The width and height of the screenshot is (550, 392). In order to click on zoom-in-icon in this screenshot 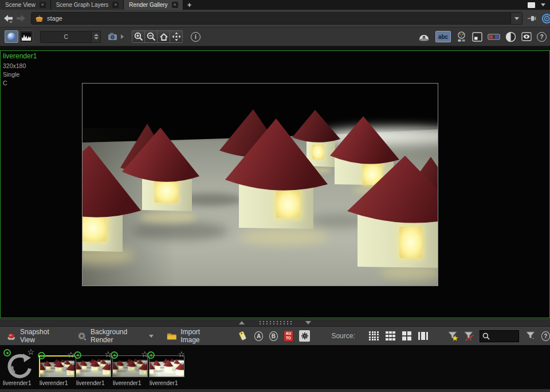, I will do `click(139, 37)`.